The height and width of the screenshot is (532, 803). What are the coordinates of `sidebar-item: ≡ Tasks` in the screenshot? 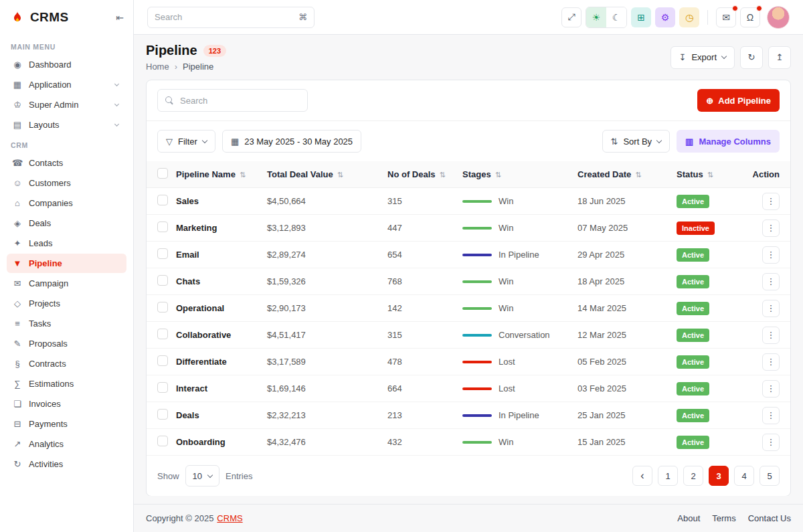 It's located at (67, 324).